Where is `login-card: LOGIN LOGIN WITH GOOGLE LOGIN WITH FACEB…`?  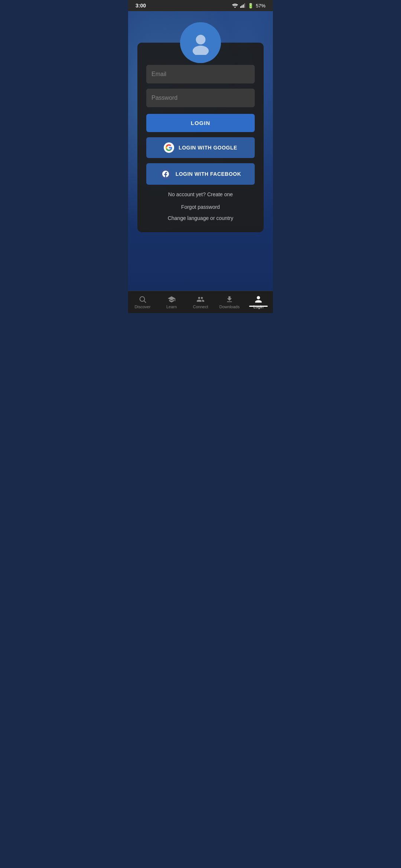 login-card: LOGIN LOGIN WITH GOOGLE LOGIN WITH FACEB… is located at coordinates (200, 137).